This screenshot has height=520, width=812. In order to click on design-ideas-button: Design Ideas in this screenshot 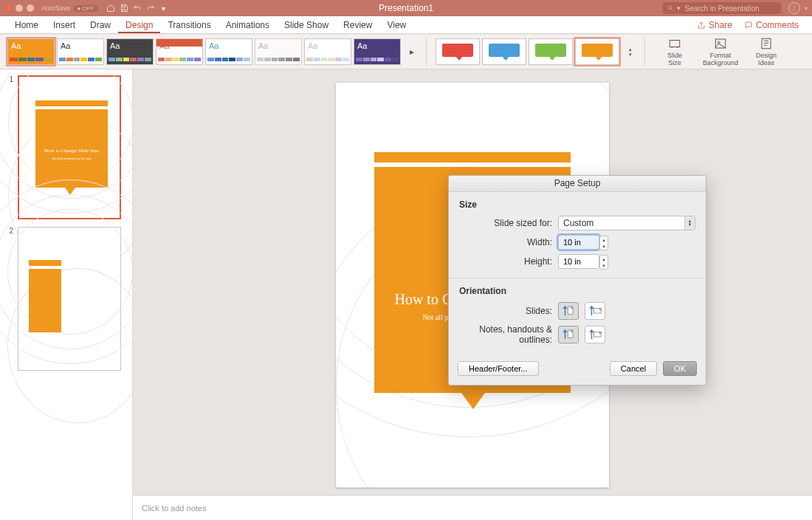, I will do `click(766, 52)`.